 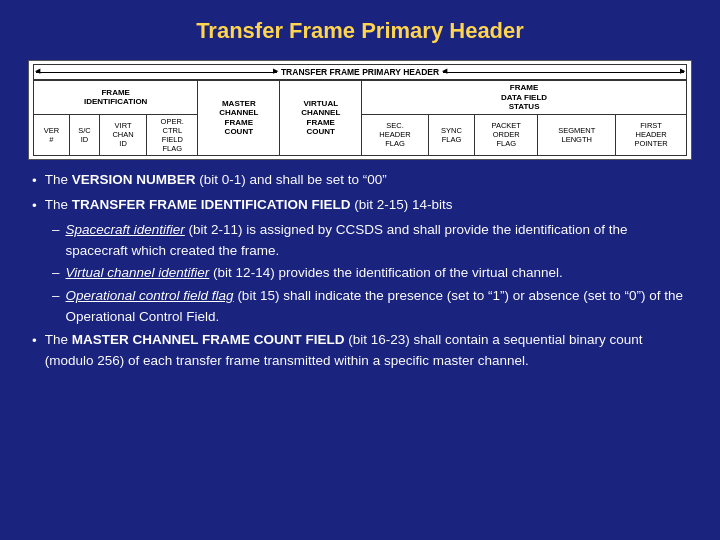 I want to click on sub-virt-chan: VIRTCHANID, so click(x=122, y=134).